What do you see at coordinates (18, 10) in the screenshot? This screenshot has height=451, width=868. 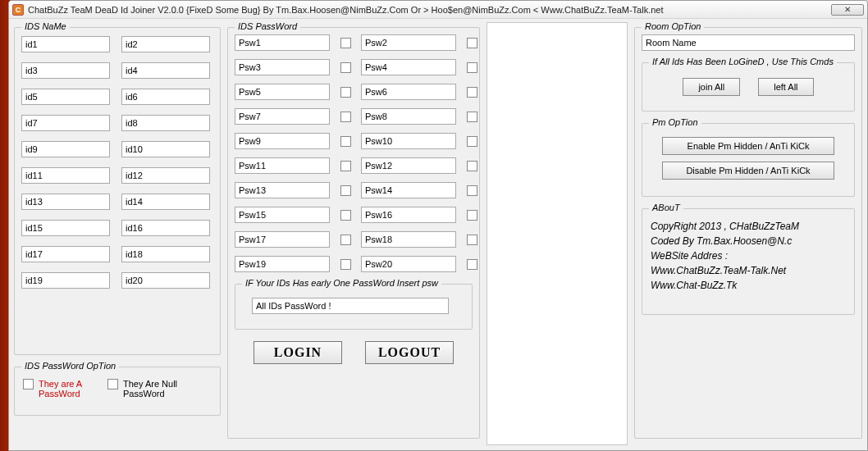 I see `app-icon: C` at bounding box center [18, 10].